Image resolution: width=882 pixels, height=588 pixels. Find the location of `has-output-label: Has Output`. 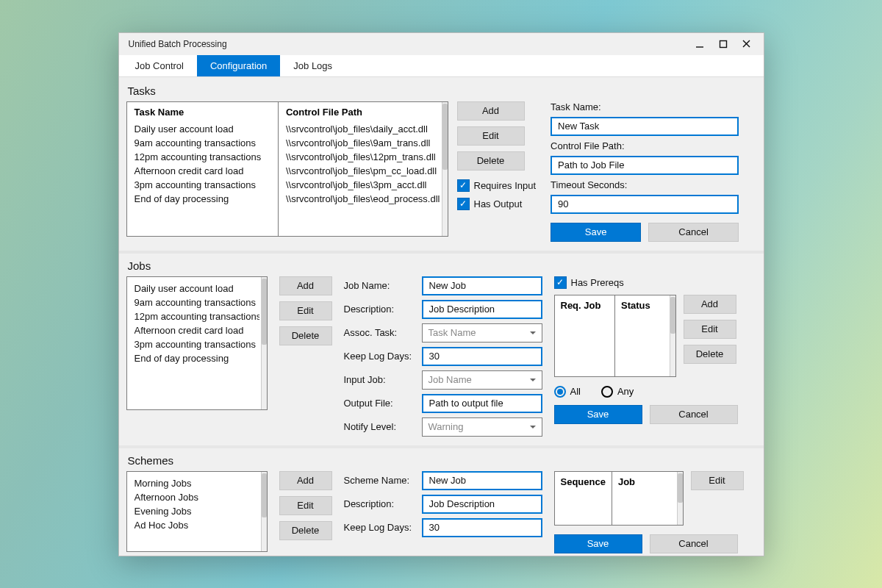

has-output-label: Has Output is located at coordinates (498, 204).